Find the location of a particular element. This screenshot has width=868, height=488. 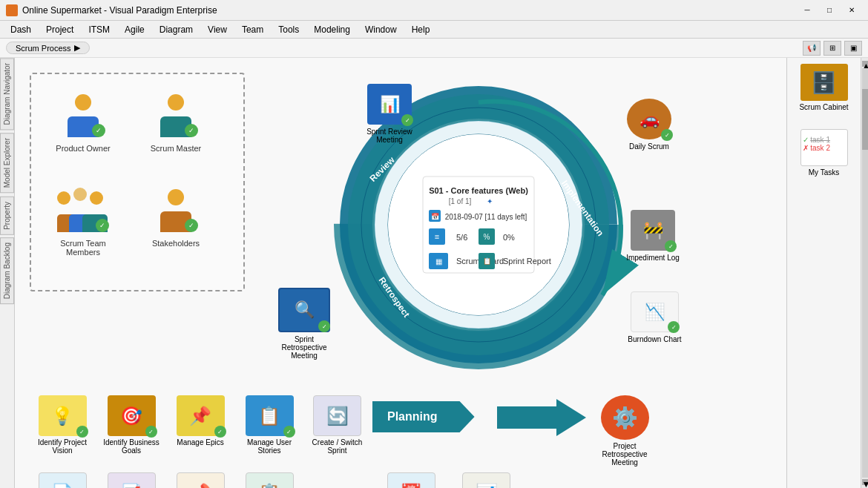

identify-business-goals-label: Identify Business Goals is located at coordinates (131, 446).